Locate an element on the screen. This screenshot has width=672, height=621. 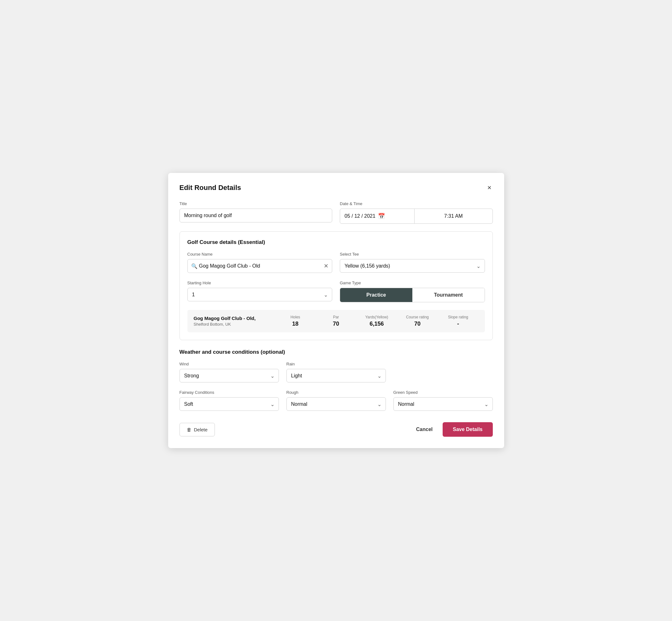
delete-button: 🗑 Delete is located at coordinates (197, 429).